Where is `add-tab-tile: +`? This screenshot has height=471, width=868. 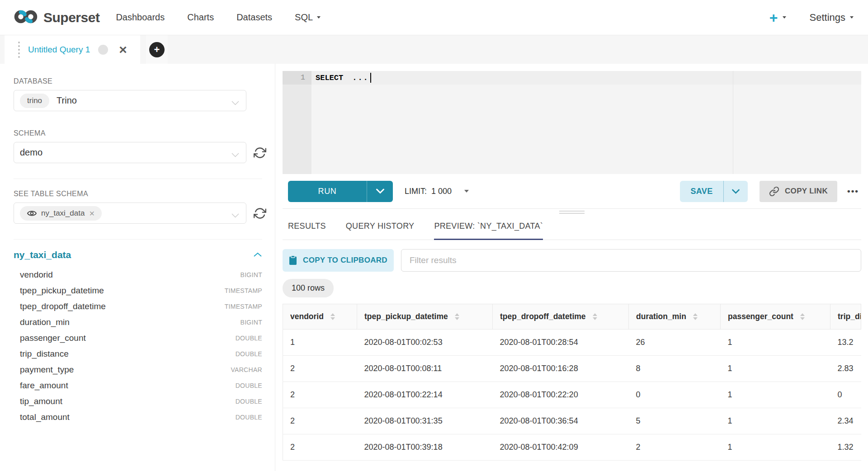 add-tab-tile: + is located at coordinates (157, 50).